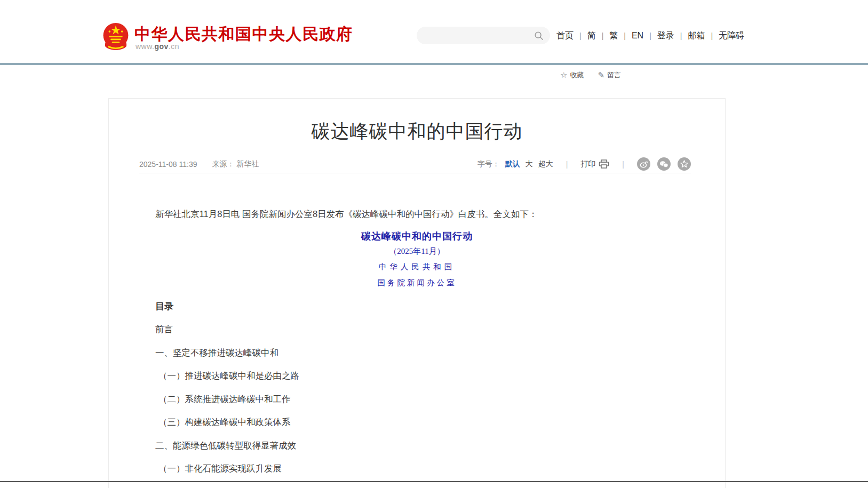 The image size is (868, 488). I want to click on toc-item: （三）构建碳达峰碳中和政策体系, so click(415, 422).